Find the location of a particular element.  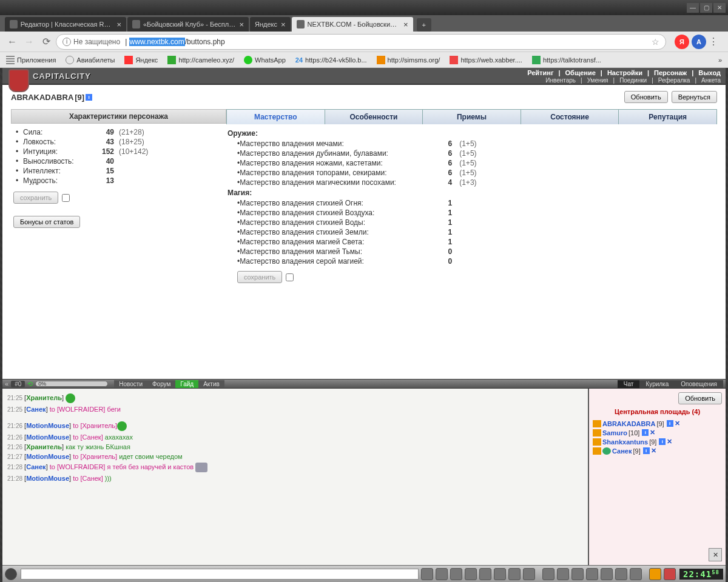

player-name: Shankxantuns is located at coordinates (625, 442).